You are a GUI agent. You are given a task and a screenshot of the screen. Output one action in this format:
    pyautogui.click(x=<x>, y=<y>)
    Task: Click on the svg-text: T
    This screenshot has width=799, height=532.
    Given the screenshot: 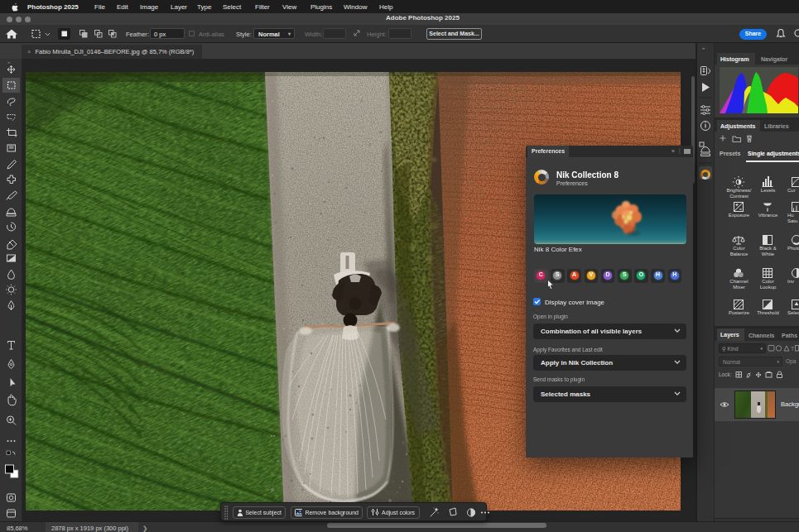 What is the action you would take?
    pyautogui.click(x=793, y=349)
    